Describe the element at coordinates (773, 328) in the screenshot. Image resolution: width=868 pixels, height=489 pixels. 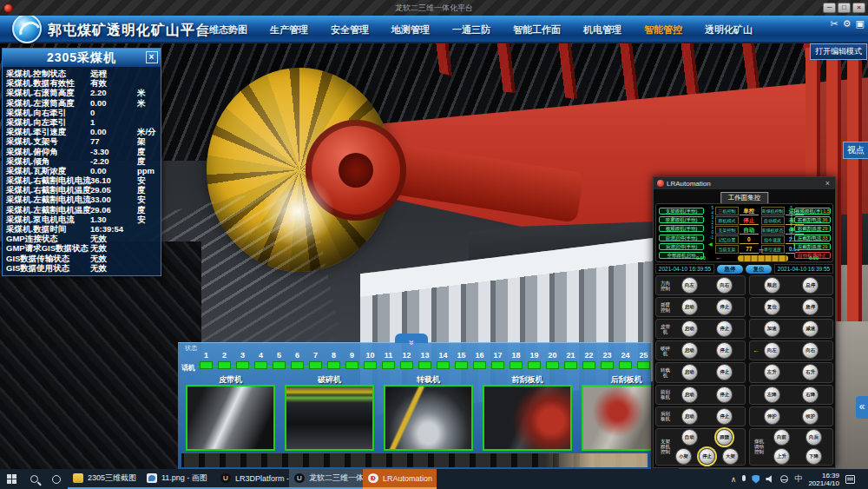
I see `control-button: 加速` at that location.